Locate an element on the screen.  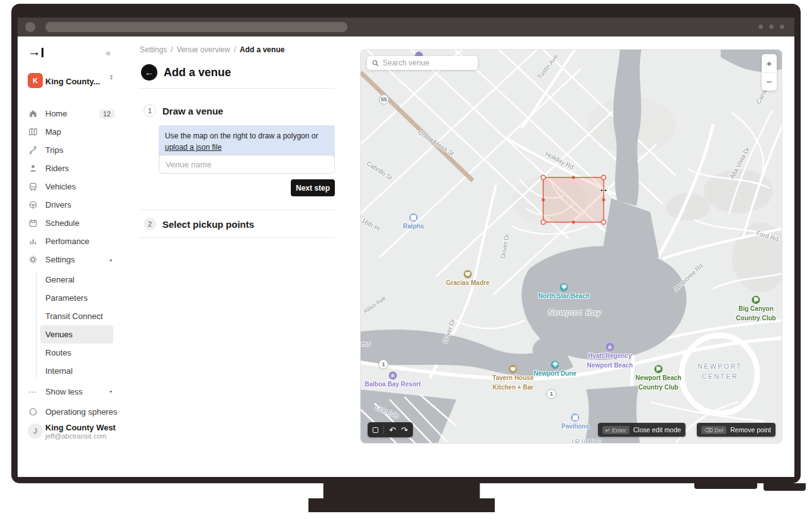
sidebar-item-perfomance: Perfomance is located at coordinates (79, 242).